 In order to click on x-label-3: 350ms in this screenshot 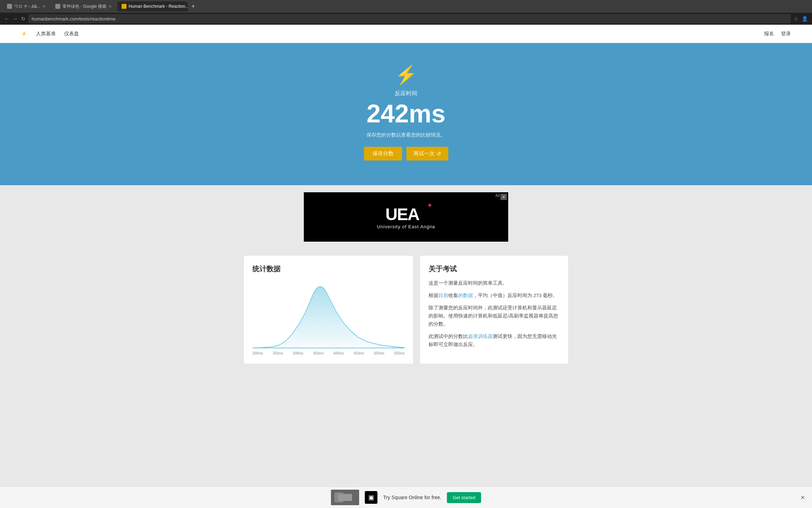, I will do `click(318, 353)`.